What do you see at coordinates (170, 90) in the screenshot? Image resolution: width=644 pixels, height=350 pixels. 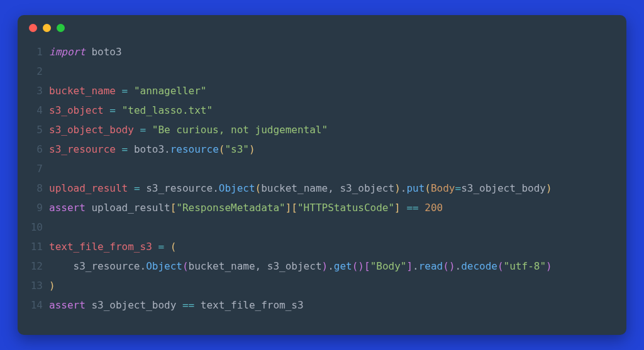 I see `string-literal: "annageller"` at bounding box center [170, 90].